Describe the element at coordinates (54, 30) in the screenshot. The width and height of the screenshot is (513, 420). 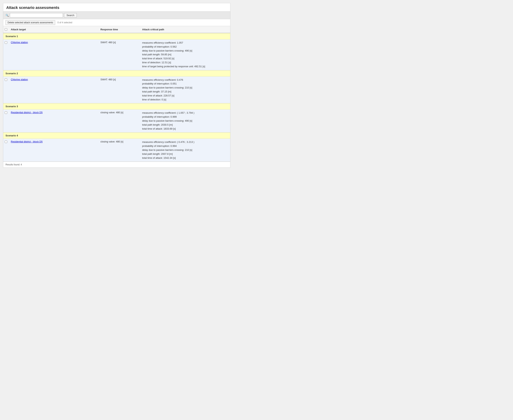
I see `header-attack-target: Attack target` at that location.